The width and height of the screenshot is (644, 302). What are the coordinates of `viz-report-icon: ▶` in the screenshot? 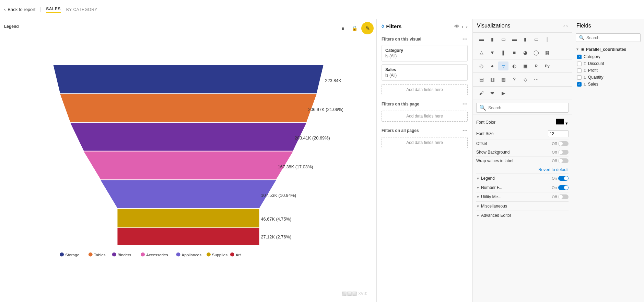 It's located at (503, 93).